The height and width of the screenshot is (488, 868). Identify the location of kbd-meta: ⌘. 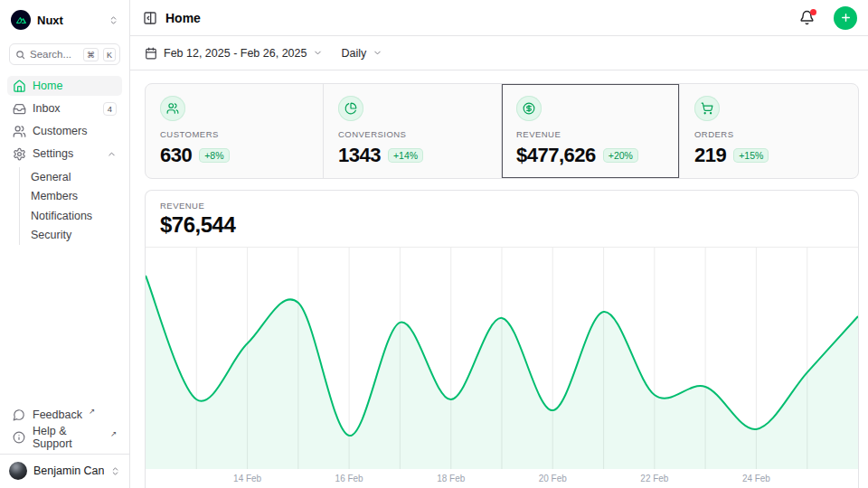
(90, 54).